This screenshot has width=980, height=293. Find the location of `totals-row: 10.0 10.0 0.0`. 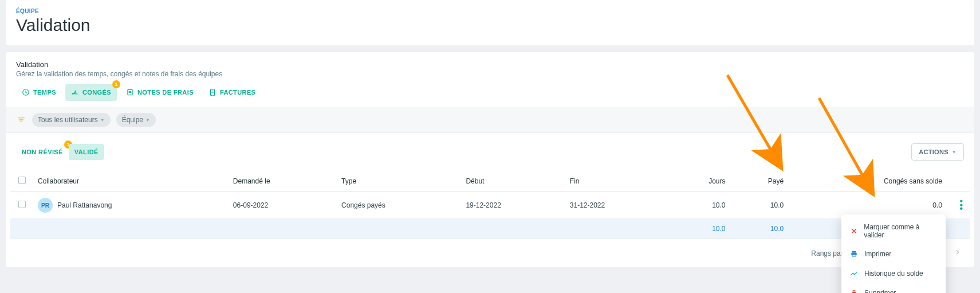

totals-row: 10.0 10.0 0.0 is located at coordinates (490, 229).